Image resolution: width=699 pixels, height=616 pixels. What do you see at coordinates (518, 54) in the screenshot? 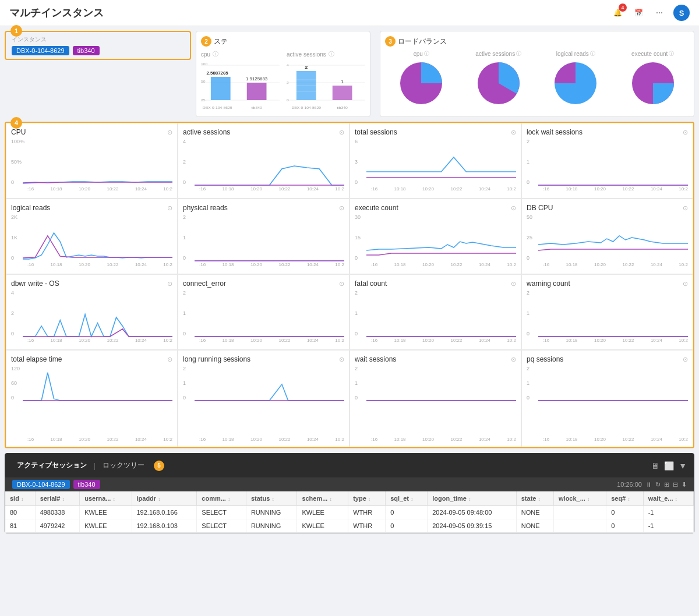
I see `lb-active-info: ⓘ` at bounding box center [518, 54].